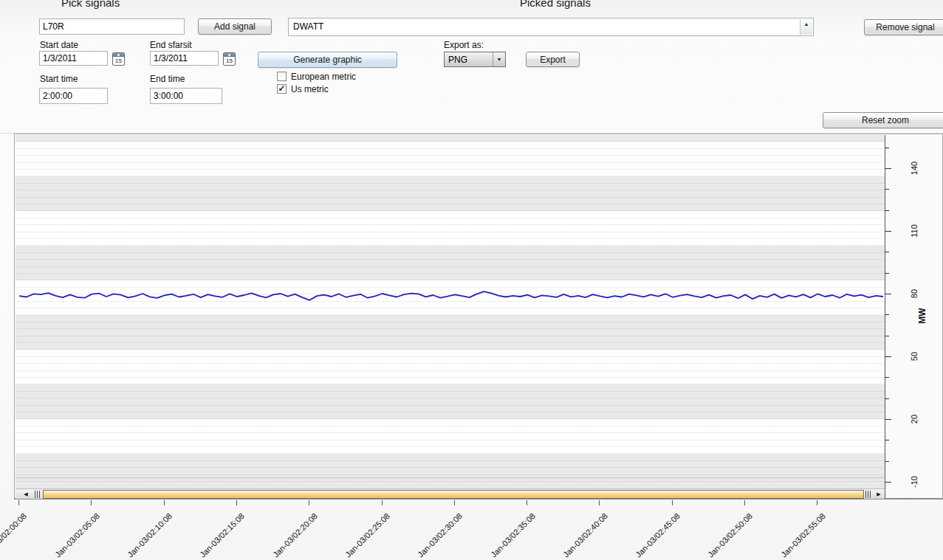 The width and height of the screenshot is (943, 560). Describe the element at coordinates (90, 4) in the screenshot. I see `pick-signals-title: Pick signals` at that location.